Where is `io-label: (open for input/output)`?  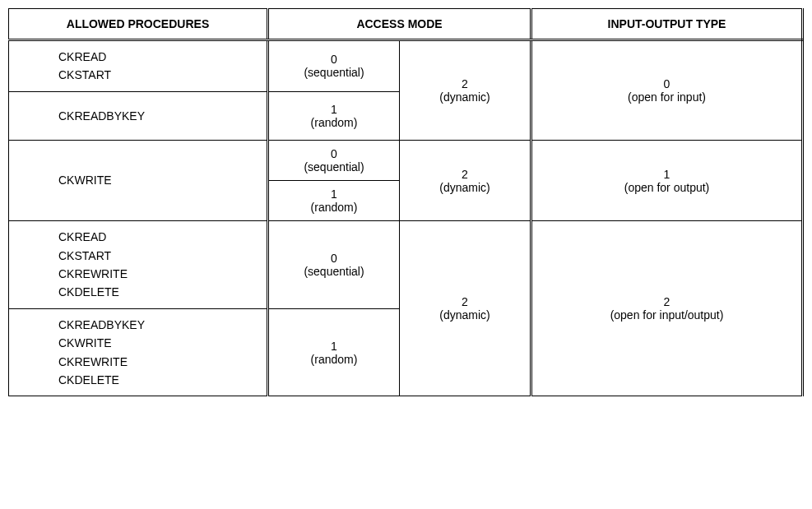 io-label: (open for input/output) is located at coordinates (666, 315).